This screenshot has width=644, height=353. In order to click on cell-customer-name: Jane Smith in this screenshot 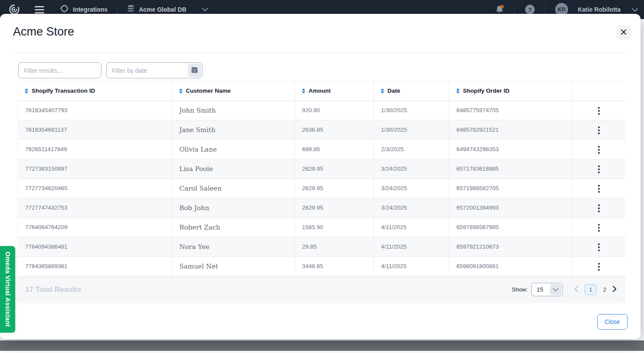, I will do `click(233, 130)`.